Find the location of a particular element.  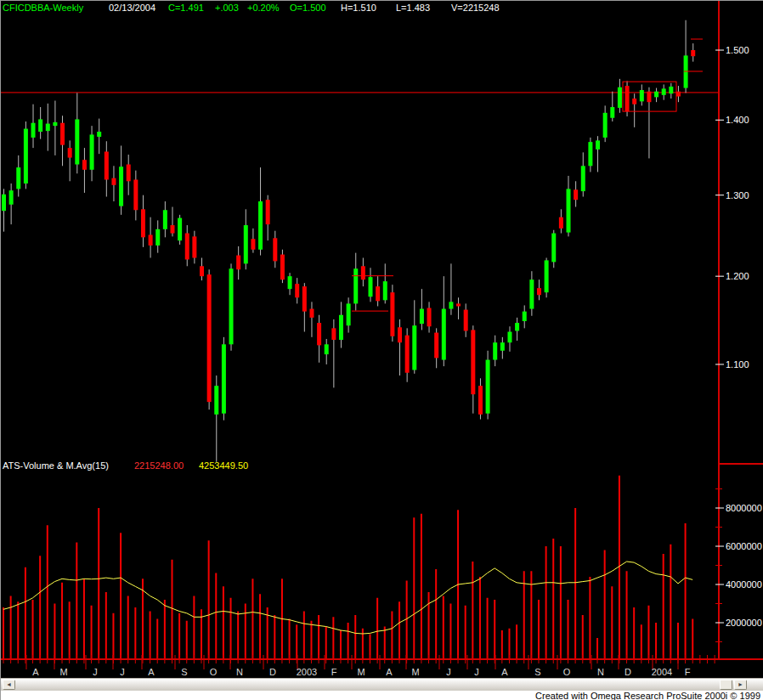

close-value: C=1.491 is located at coordinates (186, 8).